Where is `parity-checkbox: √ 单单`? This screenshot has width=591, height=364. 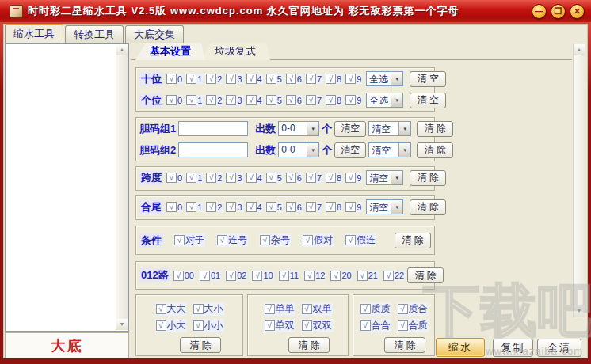
parity-checkbox: √ 单单 is located at coordinates (280, 309).